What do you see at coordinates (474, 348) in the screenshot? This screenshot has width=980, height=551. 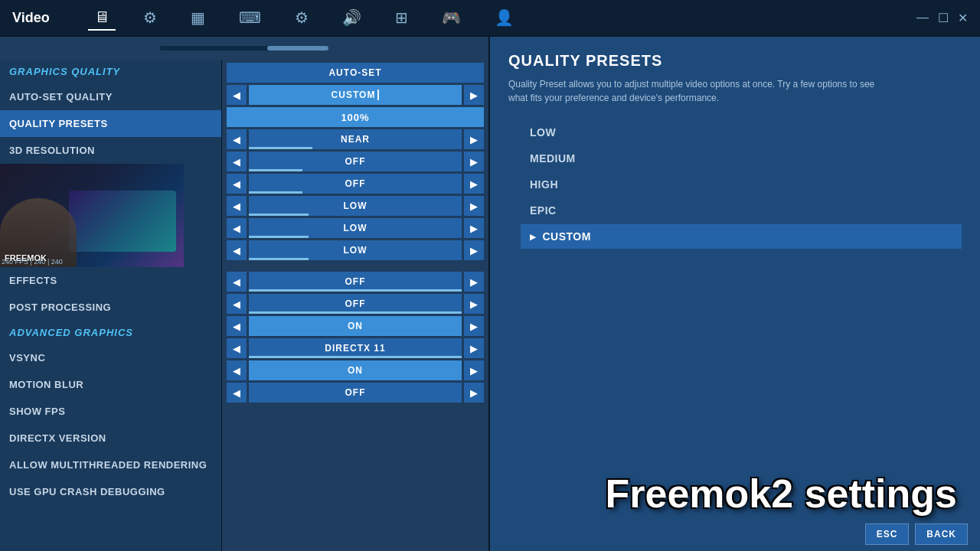 I see `directx-next: ▶` at bounding box center [474, 348].